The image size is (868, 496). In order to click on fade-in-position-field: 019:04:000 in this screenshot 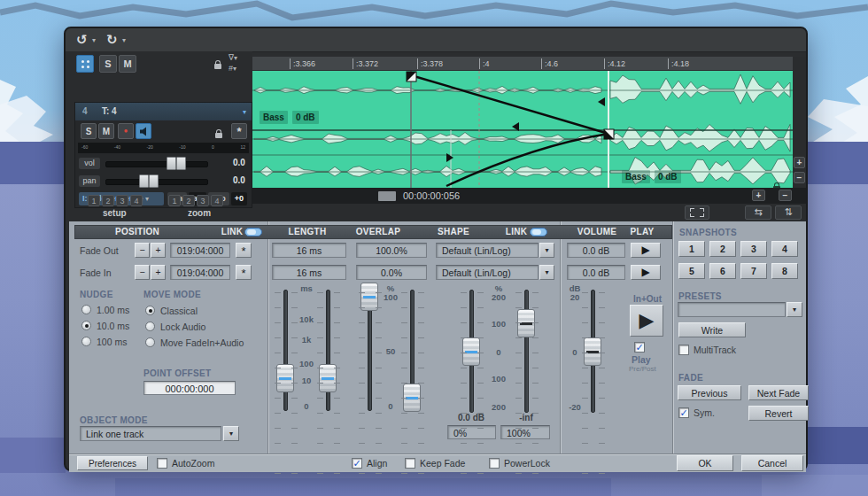, I will do `click(200, 273)`.